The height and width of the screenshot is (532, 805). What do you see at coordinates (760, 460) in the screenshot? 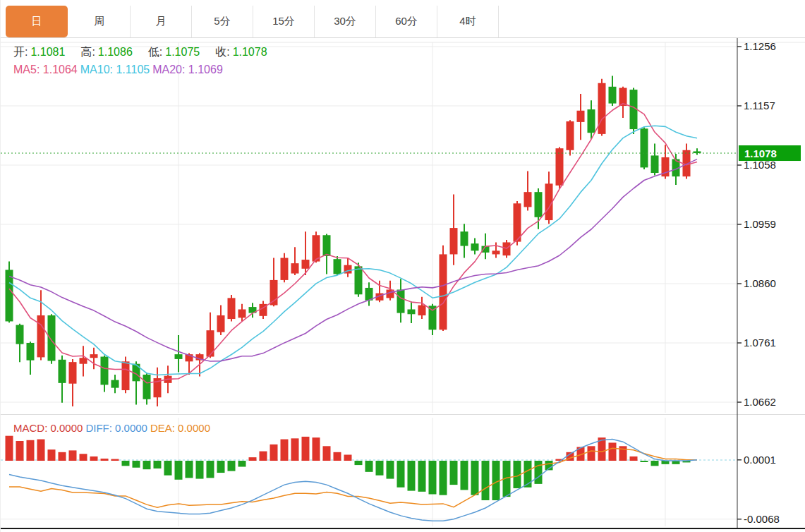
I see `axis-tick-label: 0.0001` at bounding box center [760, 460].